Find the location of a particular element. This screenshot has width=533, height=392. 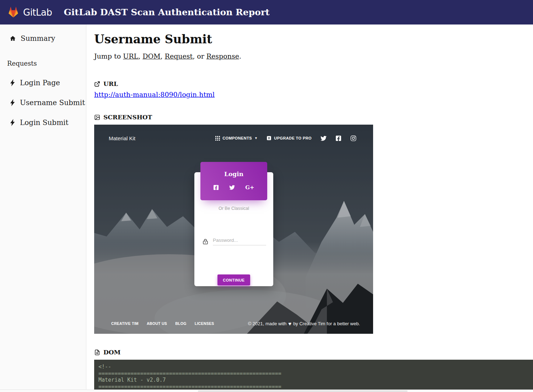

dom-section-header: DOM is located at coordinates (313, 352).